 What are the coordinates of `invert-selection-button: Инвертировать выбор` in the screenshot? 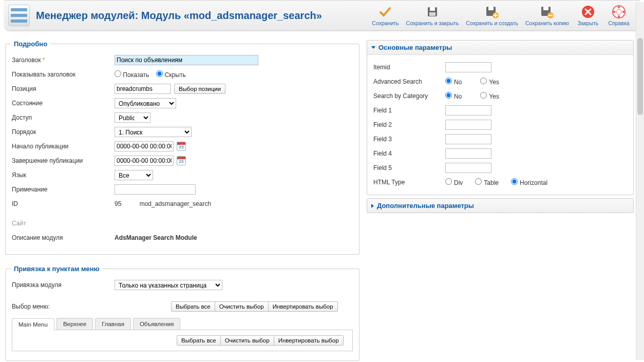 It's located at (303, 307).